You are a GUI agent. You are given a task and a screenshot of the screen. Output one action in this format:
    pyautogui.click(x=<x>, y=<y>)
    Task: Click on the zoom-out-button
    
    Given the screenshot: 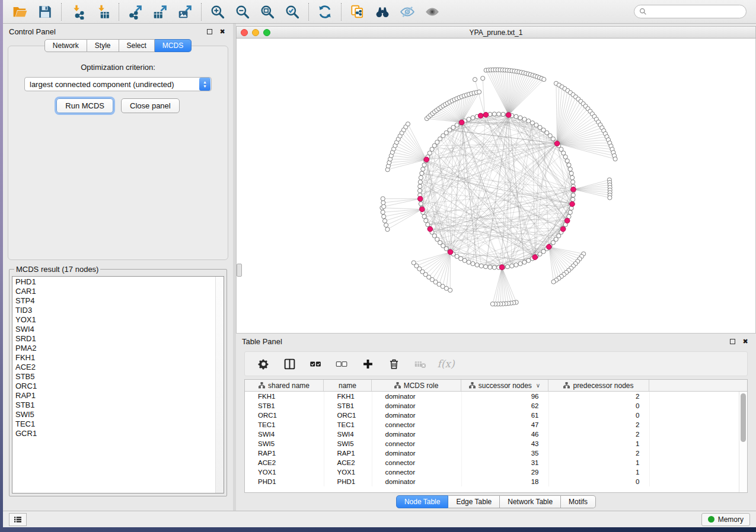 What is the action you would take?
    pyautogui.click(x=243, y=12)
    